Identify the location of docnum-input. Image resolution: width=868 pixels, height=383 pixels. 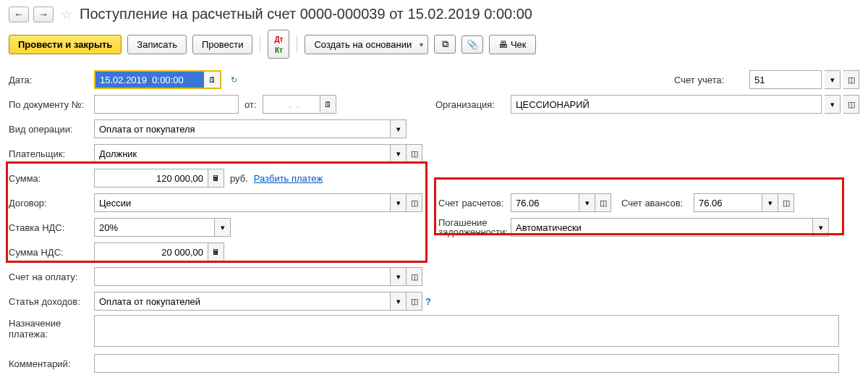
(166, 104).